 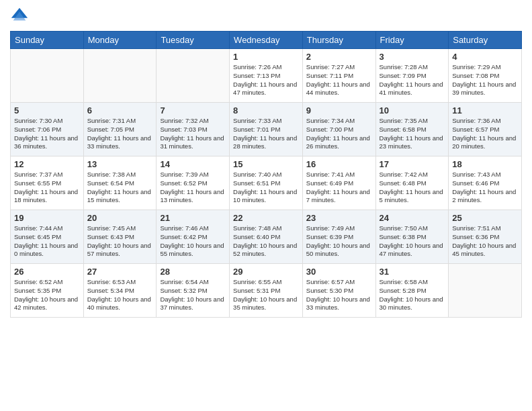 I want to click on day-number: 11, so click(x=485, y=110).